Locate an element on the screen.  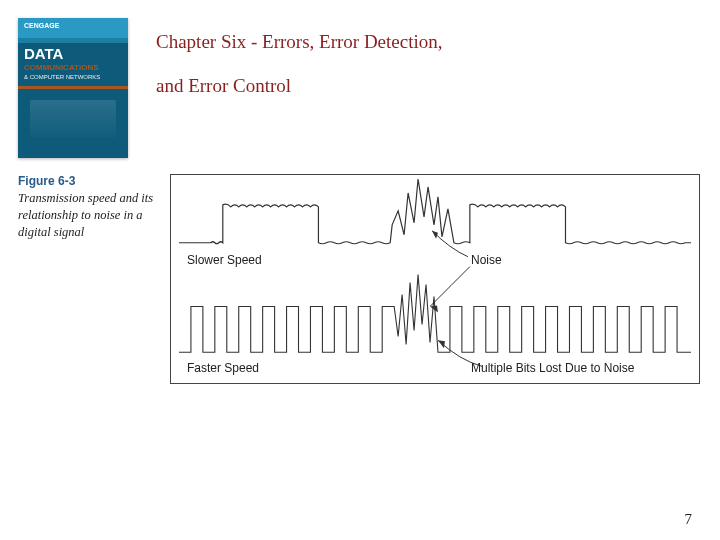
noise-arrowhead-bottom is located at coordinates (434, 310).